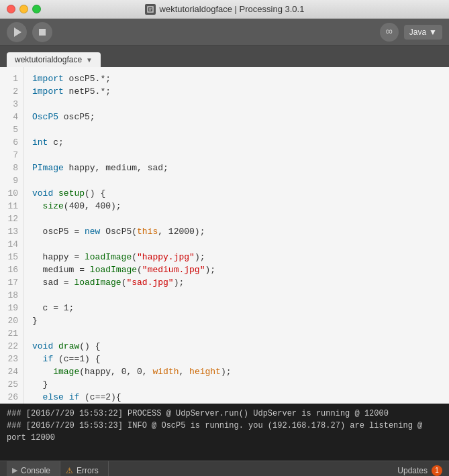 The image size is (449, 476). Describe the element at coordinates (433, 32) in the screenshot. I see `chevron-down-icon: ▼` at that location.